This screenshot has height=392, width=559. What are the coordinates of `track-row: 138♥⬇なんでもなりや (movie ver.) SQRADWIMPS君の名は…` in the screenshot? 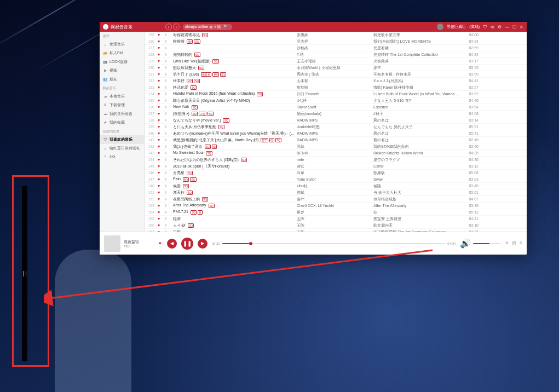 It's located at (336, 120).